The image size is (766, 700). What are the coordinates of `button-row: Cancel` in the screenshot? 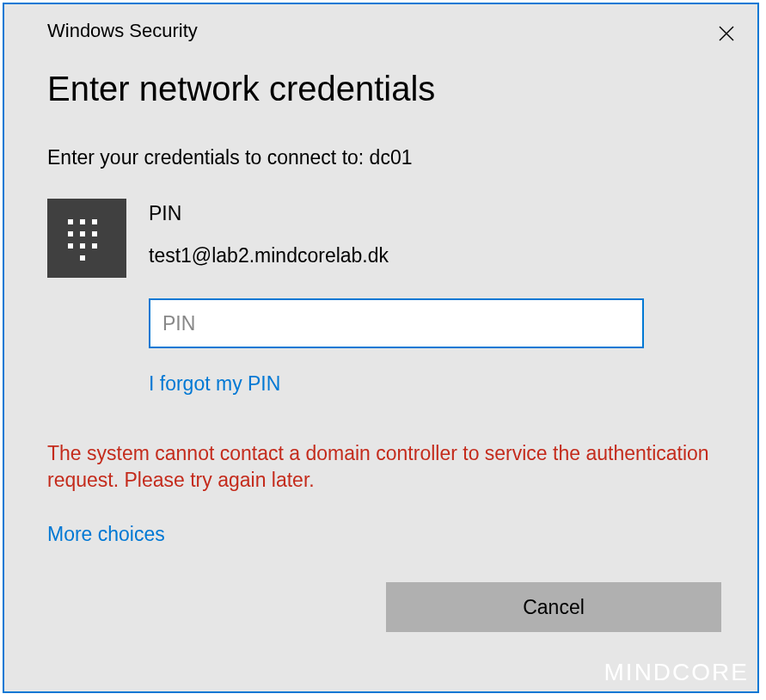 It's located at (381, 589).